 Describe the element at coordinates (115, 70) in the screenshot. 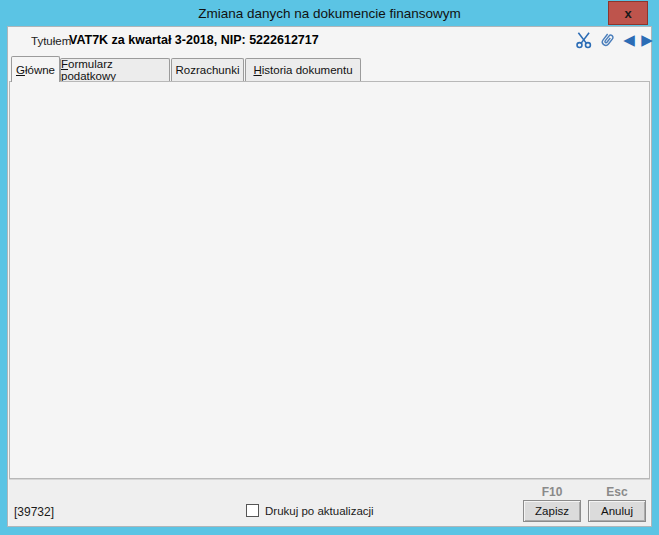

I see `tab-formularz-podatkowy: Formularz podatkowy` at that location.